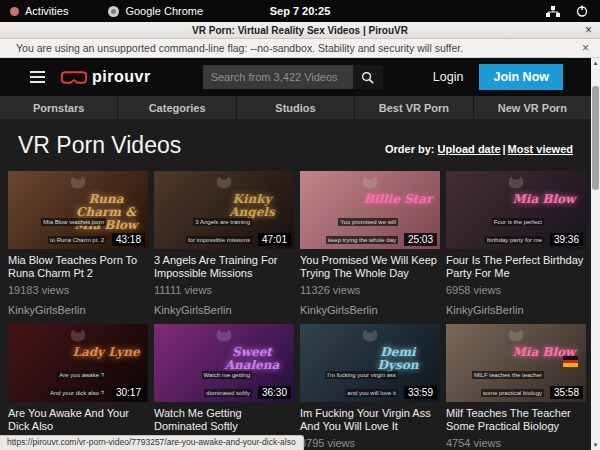  Describe the element at coordinates (573, 11) in the screenshot. I see `system-tray` at that location.